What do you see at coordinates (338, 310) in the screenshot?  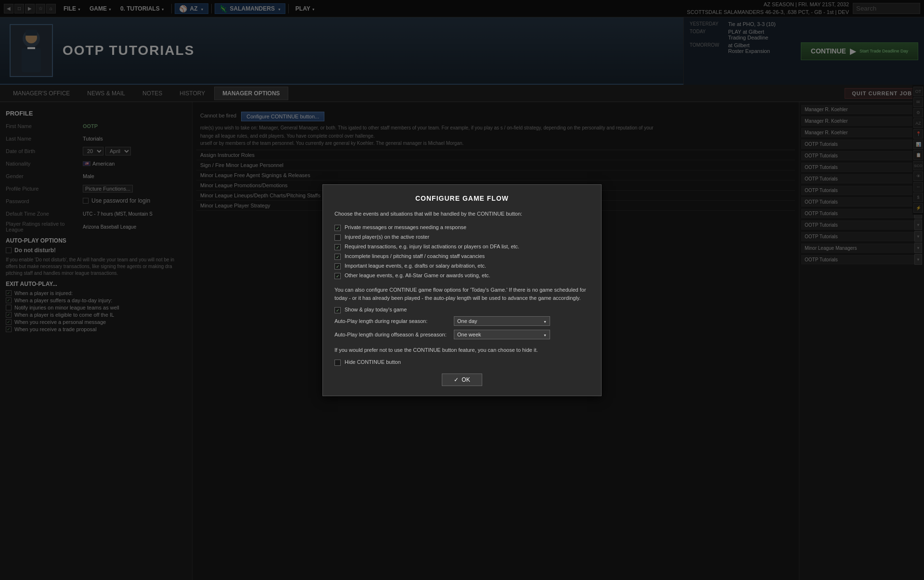 I see `show-play-today-checkbox` at bounding box center [338, 310].